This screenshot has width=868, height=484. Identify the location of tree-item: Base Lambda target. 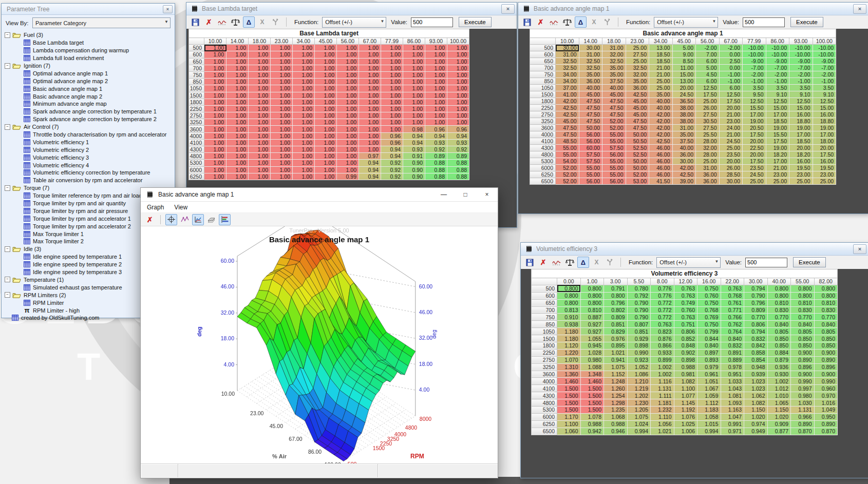
(89, 43).